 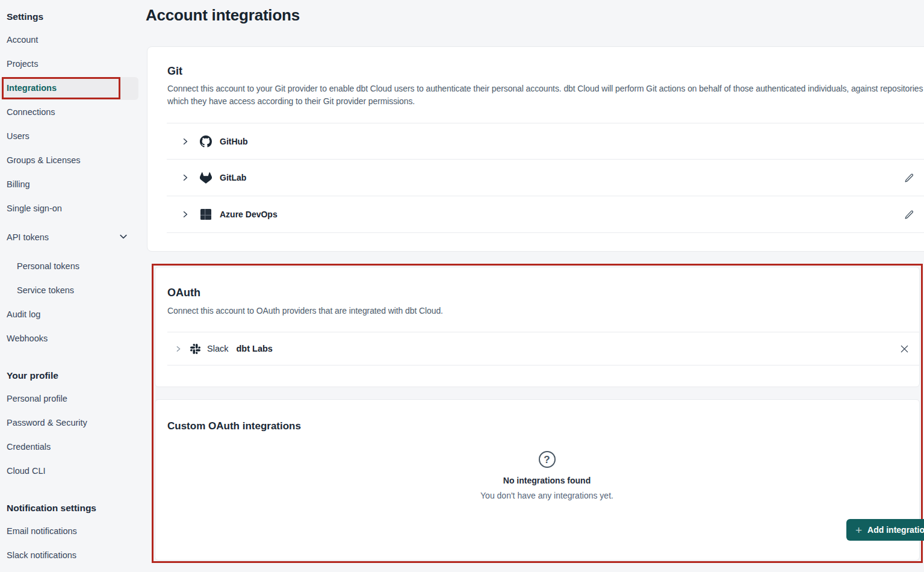 I want to click on github-icon, so click(x=206, y=141).